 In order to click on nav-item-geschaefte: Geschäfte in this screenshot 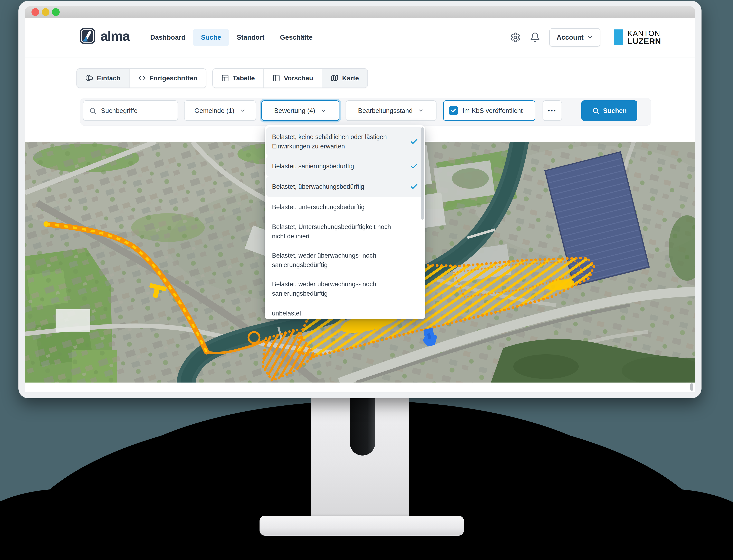, I will do `click(297, 37)`.